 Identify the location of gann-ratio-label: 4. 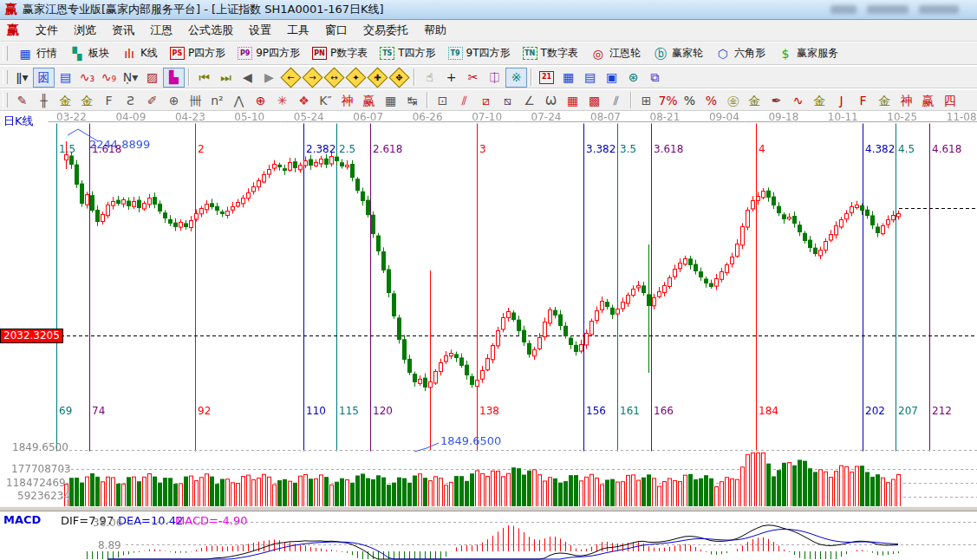
(762, 149).